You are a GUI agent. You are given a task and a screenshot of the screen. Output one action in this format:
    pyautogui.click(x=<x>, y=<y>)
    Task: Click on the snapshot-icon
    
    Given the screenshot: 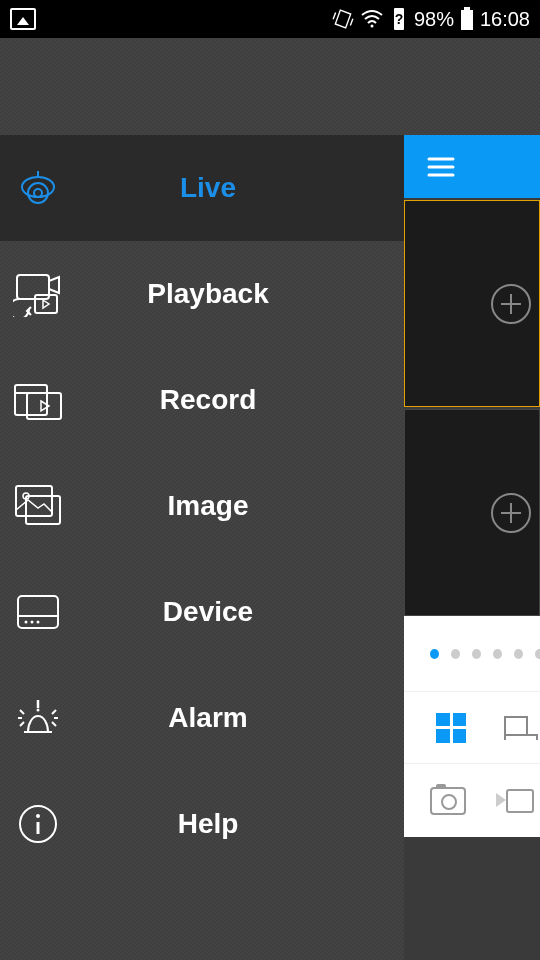 What is the action you would take?
    pyautogui.click(x=448, y=801)
    